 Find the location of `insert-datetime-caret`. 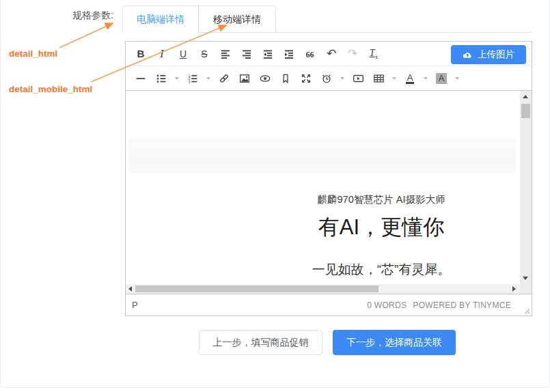

insert-datetime-caret is located at coordinates (342, 79).